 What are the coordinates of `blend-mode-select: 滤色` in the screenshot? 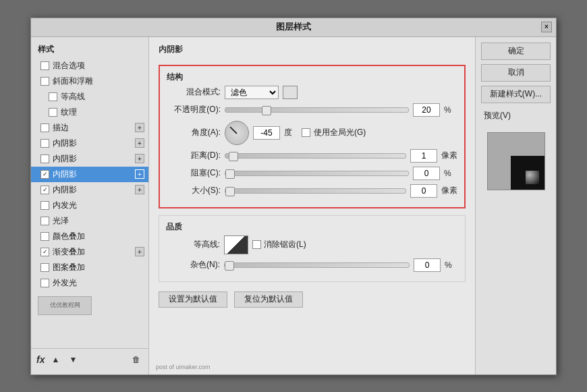 It's located at (252, 92).